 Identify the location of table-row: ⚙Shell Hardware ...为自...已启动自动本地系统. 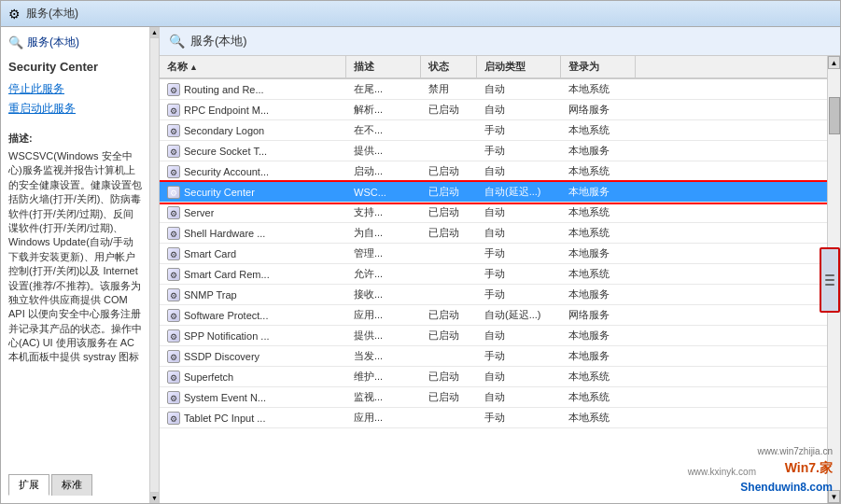
(493, 233).